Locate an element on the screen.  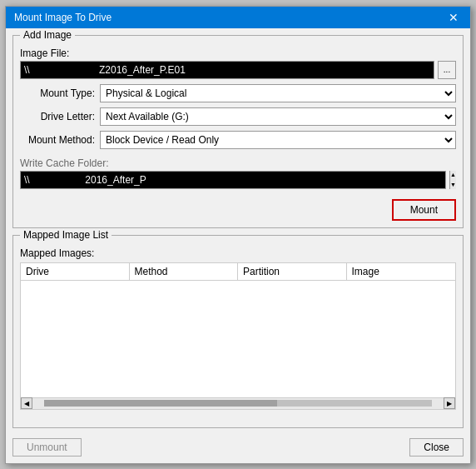
horizontal-scrollbar: ◀ ▶ is located at coordinates (238, 403).